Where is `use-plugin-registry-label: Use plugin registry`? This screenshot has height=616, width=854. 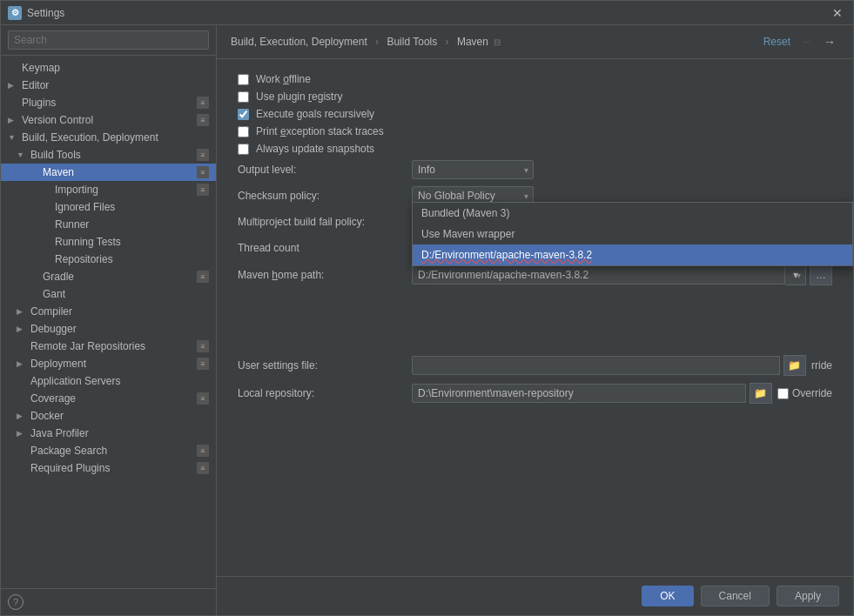 use-plugin-registry-label: Use plugin registry is located at coordinates (299, 97).